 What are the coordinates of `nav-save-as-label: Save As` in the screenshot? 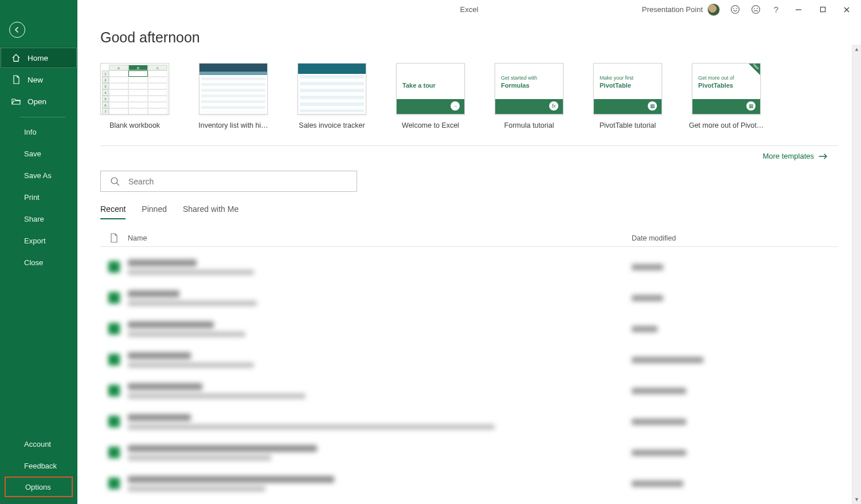 It's located at (38, 175).